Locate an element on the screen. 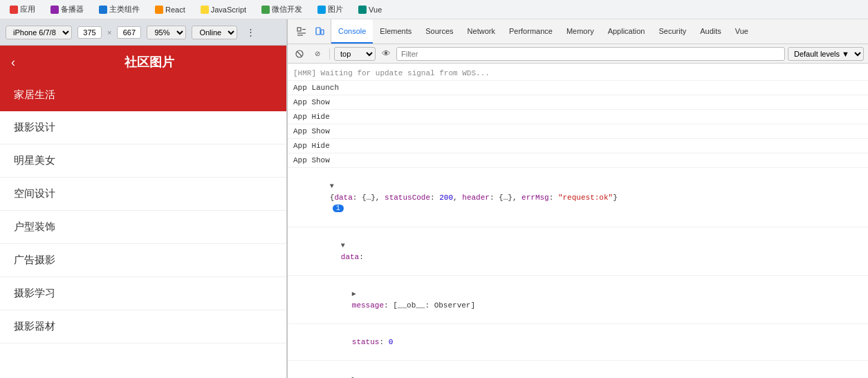 The width and height of the screenshot is (868, 378). console-line-hide2: App Hide is located at coordinates (578, 147).